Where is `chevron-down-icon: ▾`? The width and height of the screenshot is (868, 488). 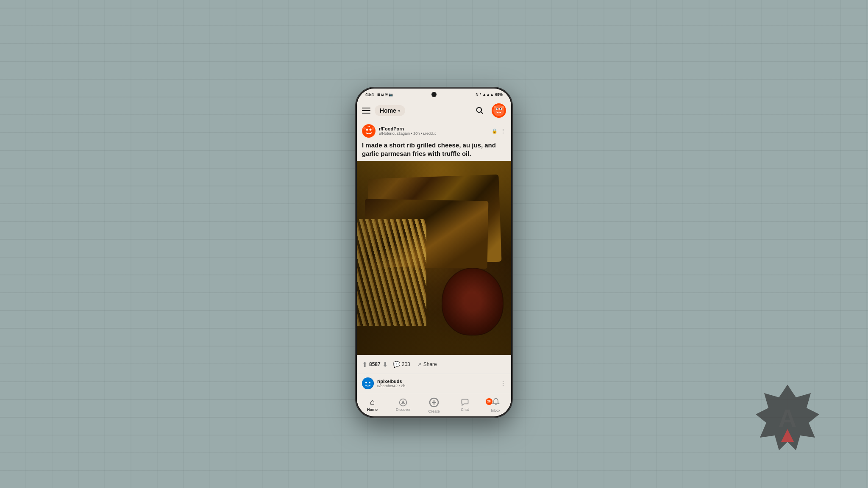 chevron-down-icon: ▾ is located at coordinates (399, 111).